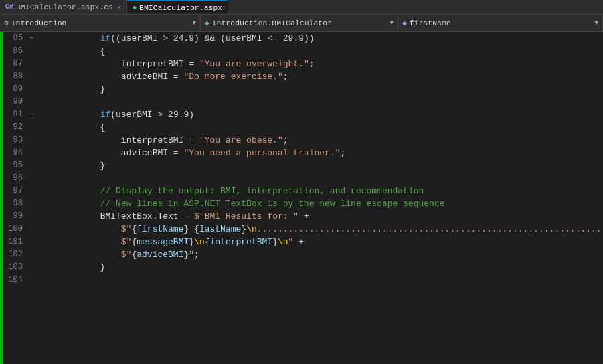 The image size is (603, 364). What do you see at coordinates (135, 7) in the screenshot?
I see `aspx-icon: ◆` at bounding box center [135, 7].